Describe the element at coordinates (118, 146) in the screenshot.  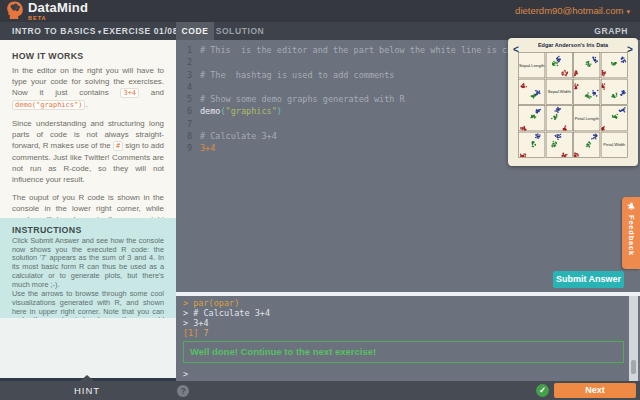
I see `code-chip: #` at that location.